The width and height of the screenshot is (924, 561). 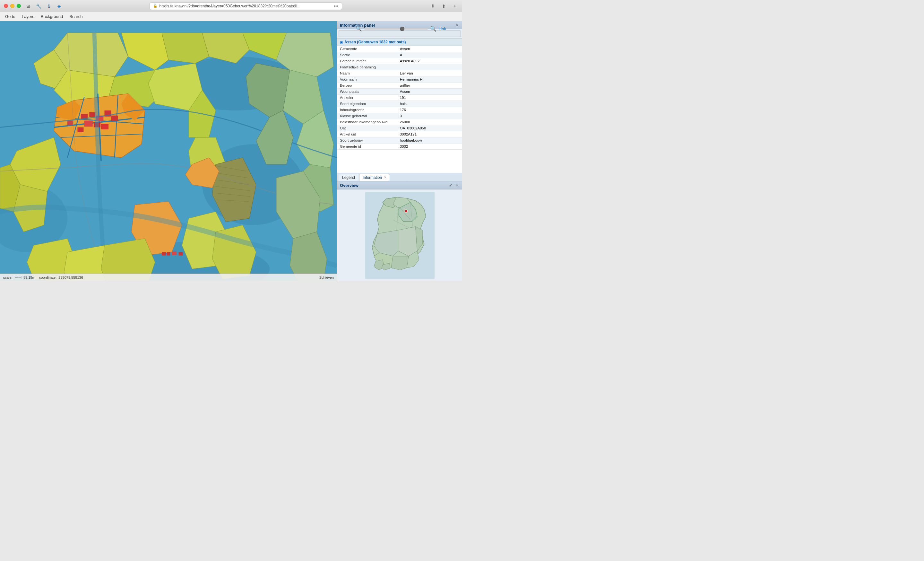 What do you see at coordinates (430, 147) in the screenshot?
I see `attribute-value-16: 3002` at bounding box center [430, 147].